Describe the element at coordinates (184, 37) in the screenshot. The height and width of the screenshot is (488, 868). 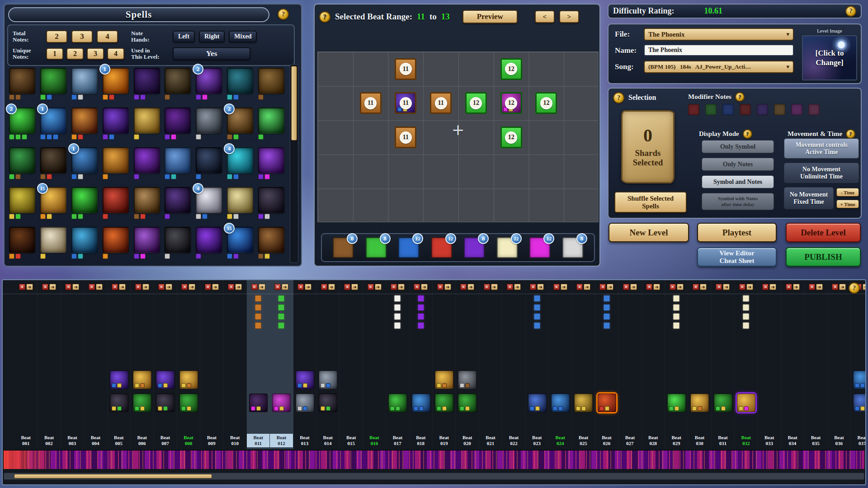
I see `filter-hands-left: Left` at that location.